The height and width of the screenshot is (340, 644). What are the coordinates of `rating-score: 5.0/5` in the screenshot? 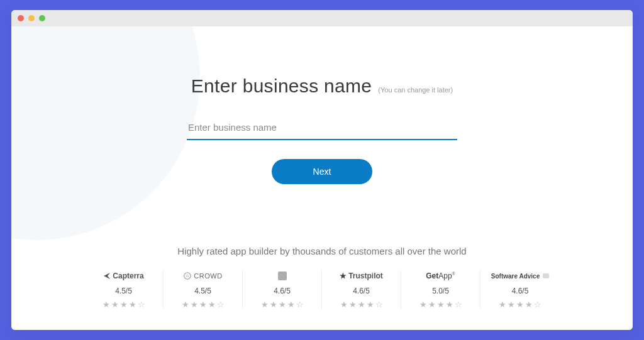 It's located at (440, 291).